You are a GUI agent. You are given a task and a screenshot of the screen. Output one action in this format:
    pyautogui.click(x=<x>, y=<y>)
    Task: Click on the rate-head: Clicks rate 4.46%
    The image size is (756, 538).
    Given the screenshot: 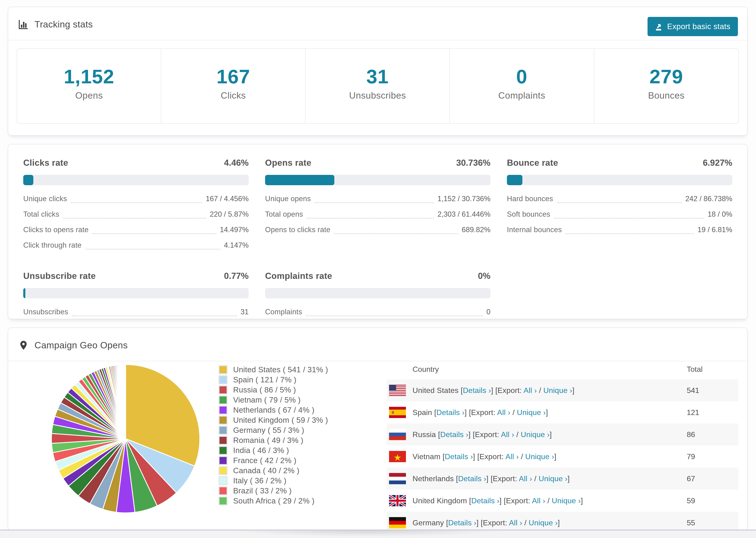 What is the action you would take?
    pyautogui.click(x=136, y=163)
    